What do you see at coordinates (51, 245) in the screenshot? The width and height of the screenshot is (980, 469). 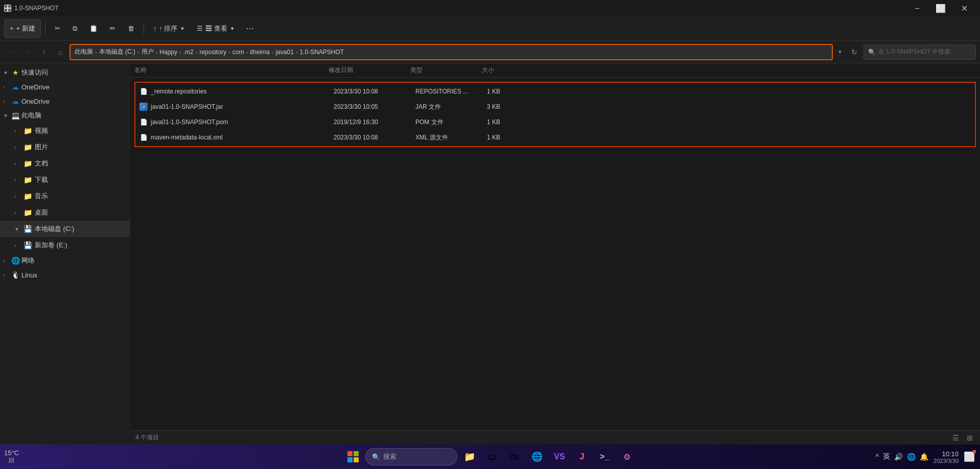 I see `sidebar-label-new-volume-e: 新加卷 (E:)` at bounding box center [51, 245].